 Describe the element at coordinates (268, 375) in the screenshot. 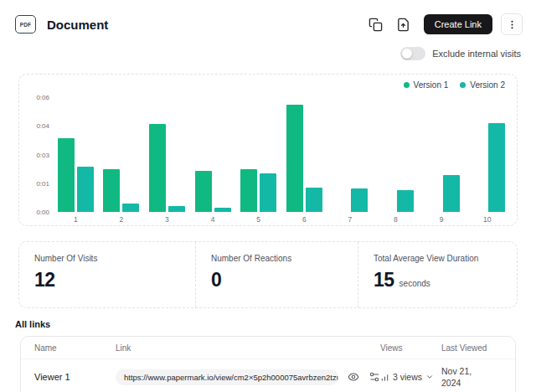

I see `link-table-row: Viewer 1 https://www.papermark.io/view/c…` at that location.